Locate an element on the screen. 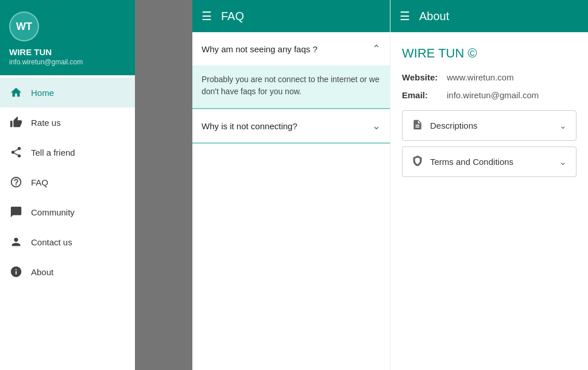 This screenshot has height=370, width=588. sidebar-item-home: Home is located at coordinates (68, 92).